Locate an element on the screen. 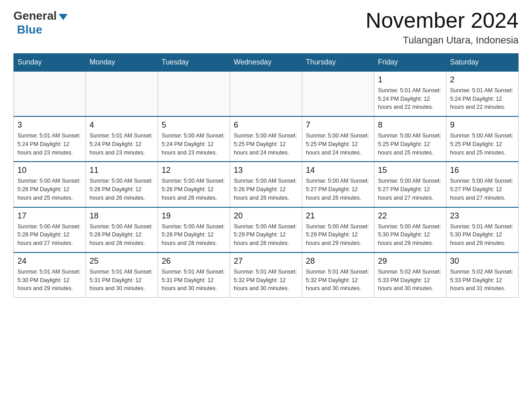 The height and width of the screenshot is (411, 532). weekday-header-saturday: Saturday is located at coordinates (483, 62).